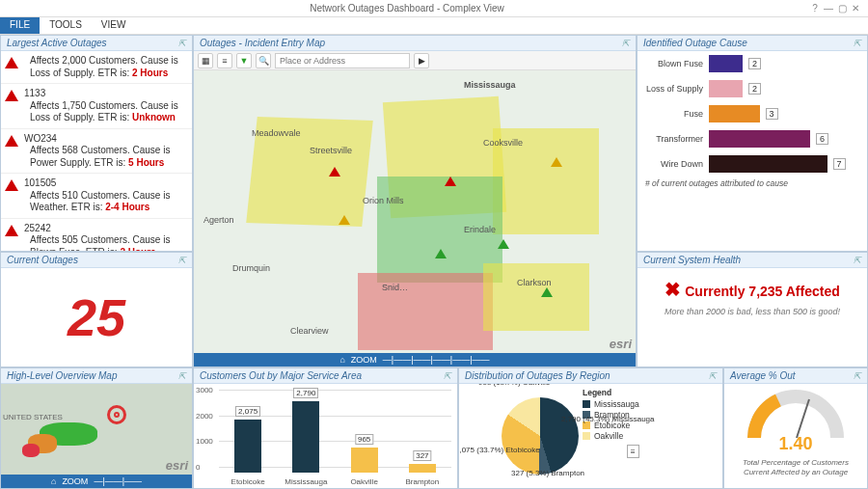 The width and height of the screenshot is (868, 489). I want to click on current-outages-value: 25, so click(96, 317).